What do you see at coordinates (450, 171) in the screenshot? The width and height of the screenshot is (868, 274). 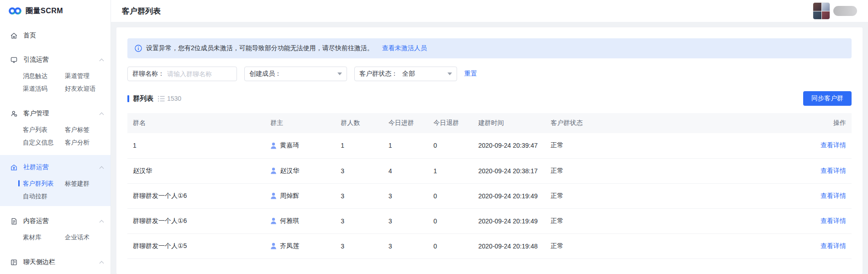 I see `cell-left-today: 1` at bounding box center [450, 171].